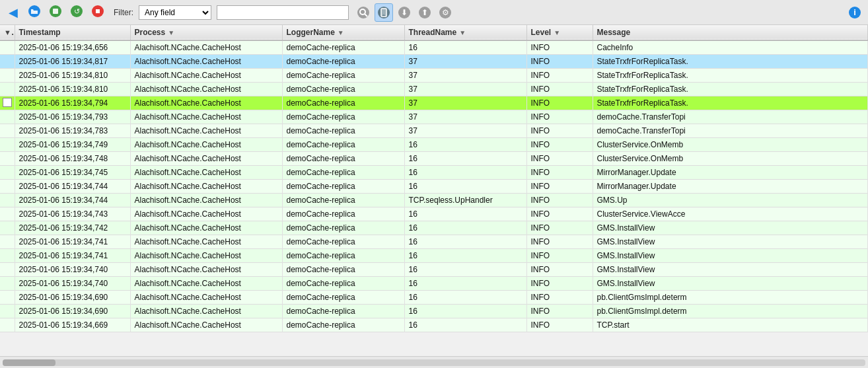 The width and height of the screenshot is (868, 368). I want to click on timestamp-cell: 2025-01-06 15:19:34,810, so click(73, 90).